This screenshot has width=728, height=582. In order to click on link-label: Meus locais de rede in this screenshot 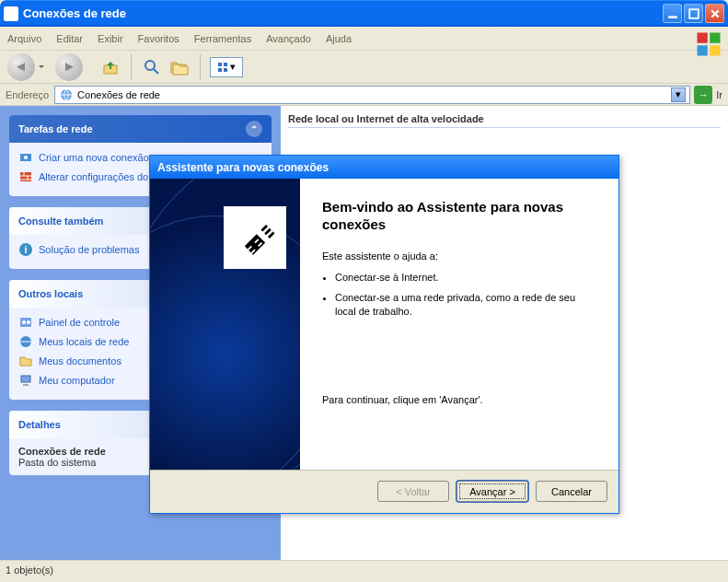, I will do `click(84, 342)`.